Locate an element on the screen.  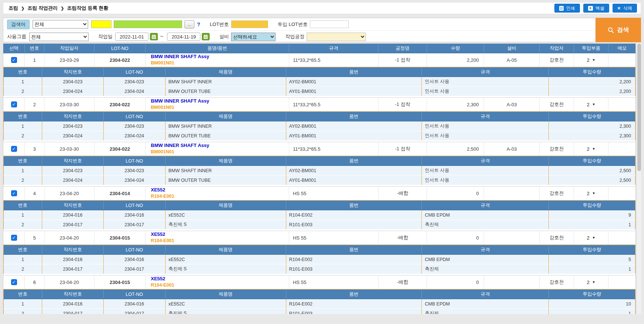
keyword-select: 전체 is located at coordinates (60, 24).